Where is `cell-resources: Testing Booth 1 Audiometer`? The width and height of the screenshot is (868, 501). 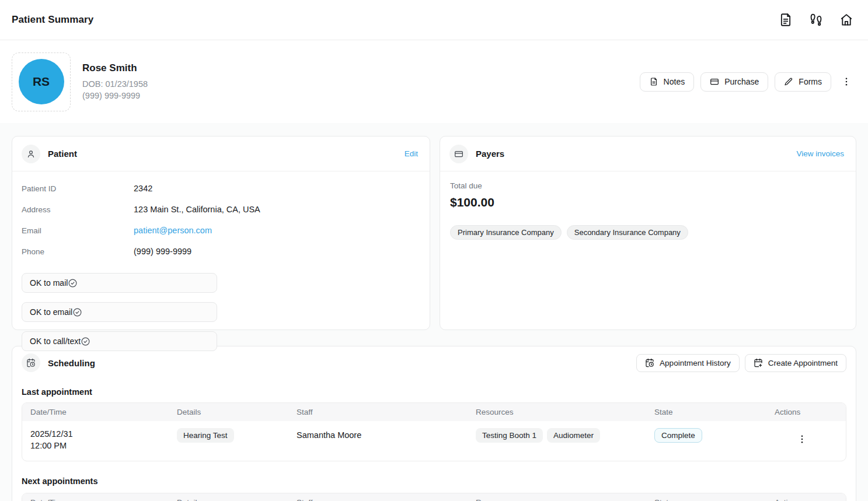 cell-resources: Testing Booth 1 Audiometer is located at coordinates (557, 435).